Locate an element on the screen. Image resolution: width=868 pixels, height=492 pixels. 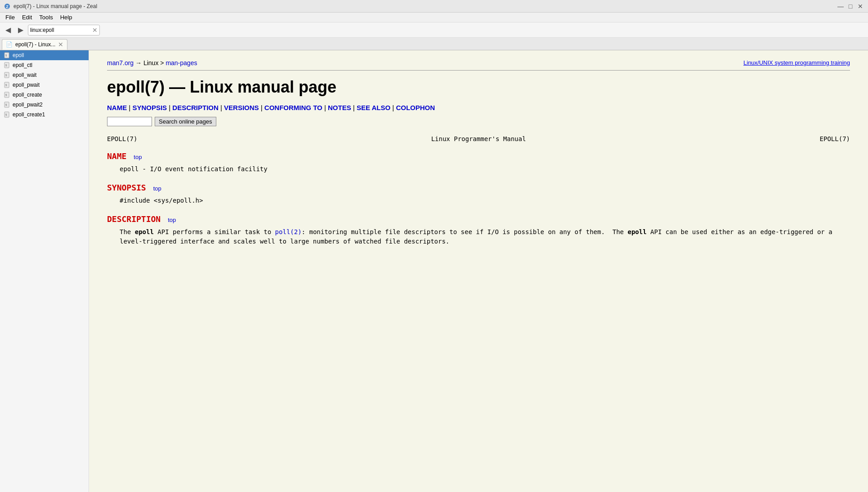
page-header: Linux/UNIX system programming training m… is located at coordinates (479, 63).